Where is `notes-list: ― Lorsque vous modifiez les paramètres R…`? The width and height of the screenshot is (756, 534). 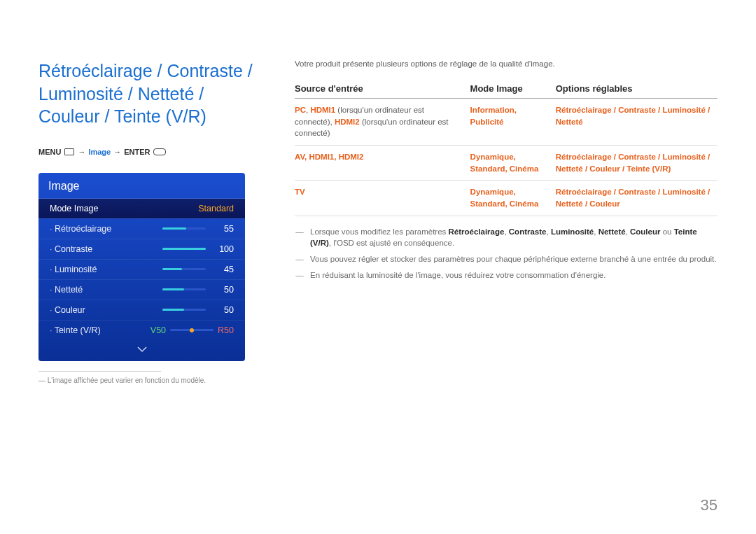 notes-list: ― Lorsque vous modifiez les paramètres R… is located at coordinates (506, 253).